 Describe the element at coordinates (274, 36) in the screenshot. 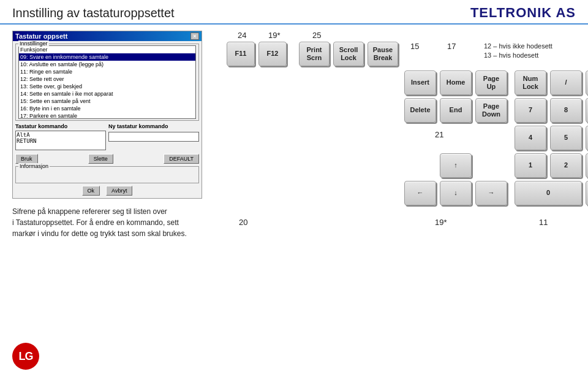

I see `label-19star: 19*` at that location.